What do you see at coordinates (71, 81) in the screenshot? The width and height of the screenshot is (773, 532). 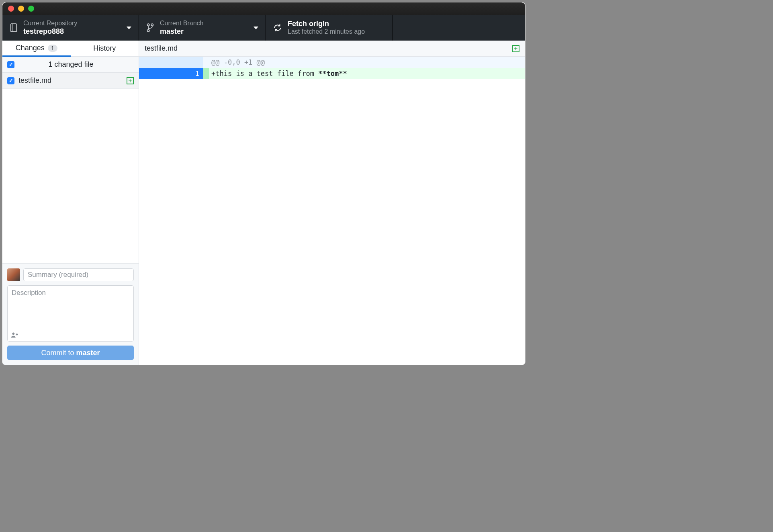 I see `file-row: ✓ testfile.md +` at bounding box center [71, 81].